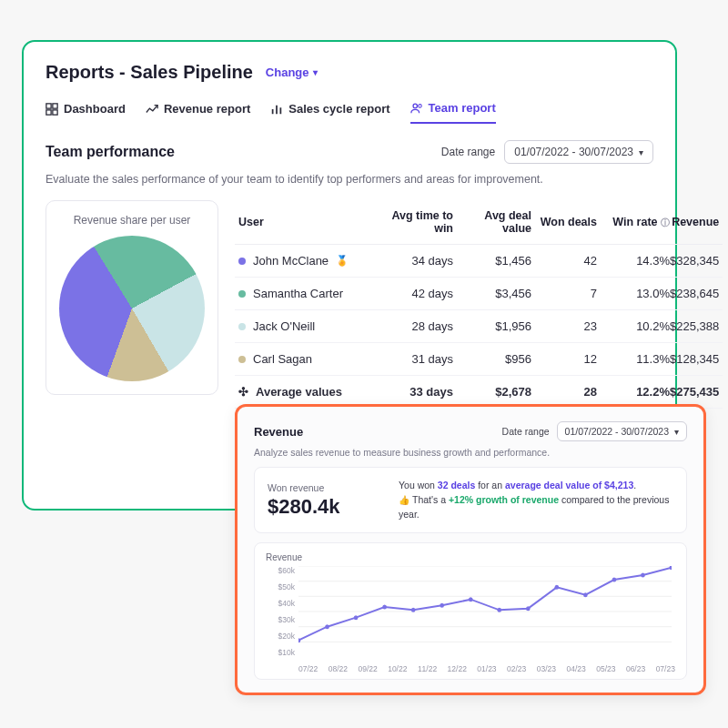 The width and height of the screenshot is (728, 728). What do you see at coordinates (479, 327) in the screenshot?
I see `table-row: Jack O'Neill28 days$1,9562310.2%$225,388` at bounding box center [479, 327].